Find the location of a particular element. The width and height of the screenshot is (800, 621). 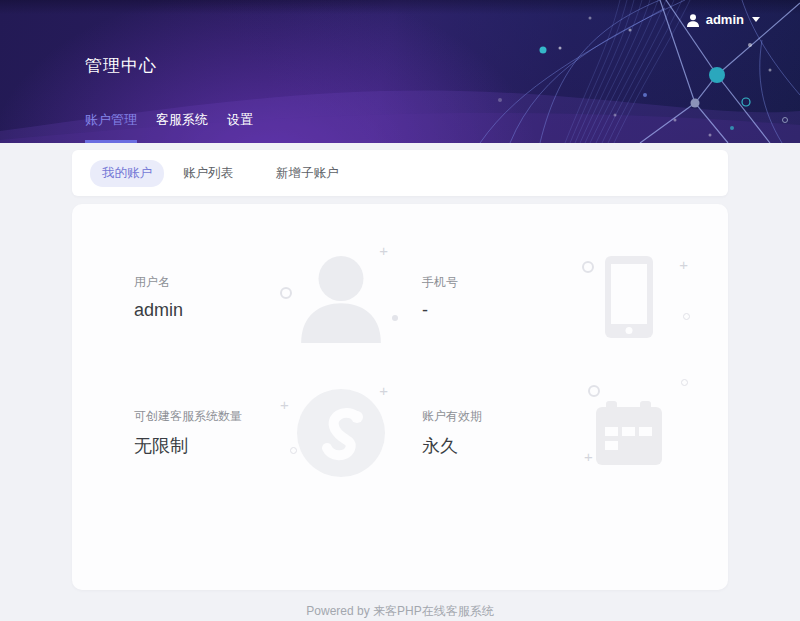

user-icon is located at coordinates (693, 20).